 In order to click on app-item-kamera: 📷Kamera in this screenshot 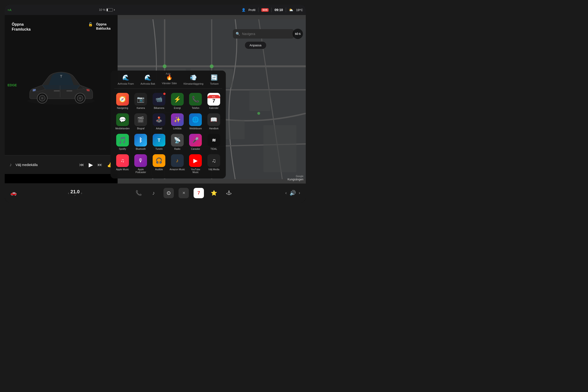, I will do `click(141, 101)`.